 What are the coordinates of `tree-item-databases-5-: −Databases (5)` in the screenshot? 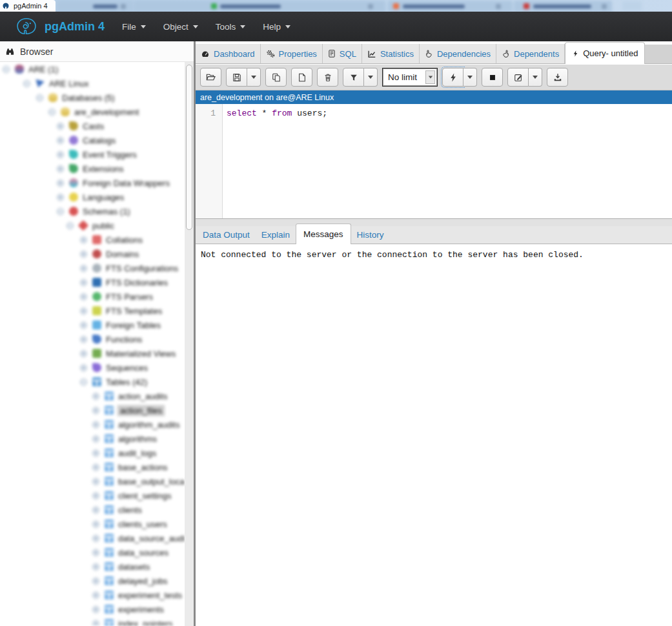 It's located at (92, 98).